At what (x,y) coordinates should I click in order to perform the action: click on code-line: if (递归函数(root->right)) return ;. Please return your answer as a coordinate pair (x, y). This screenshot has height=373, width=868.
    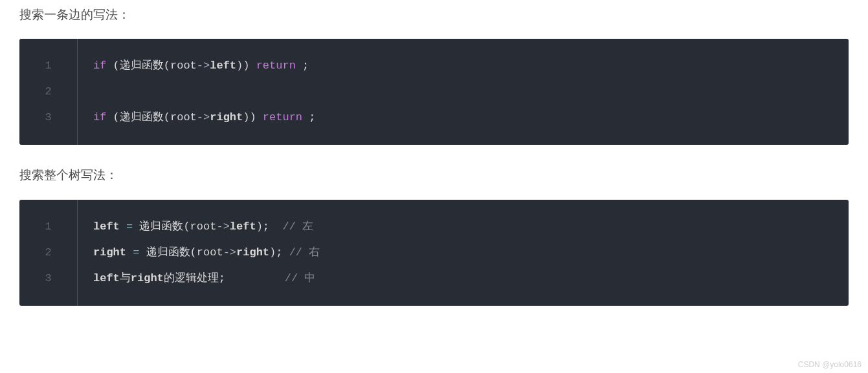
    Looking at the image, I should click on (463, 118).